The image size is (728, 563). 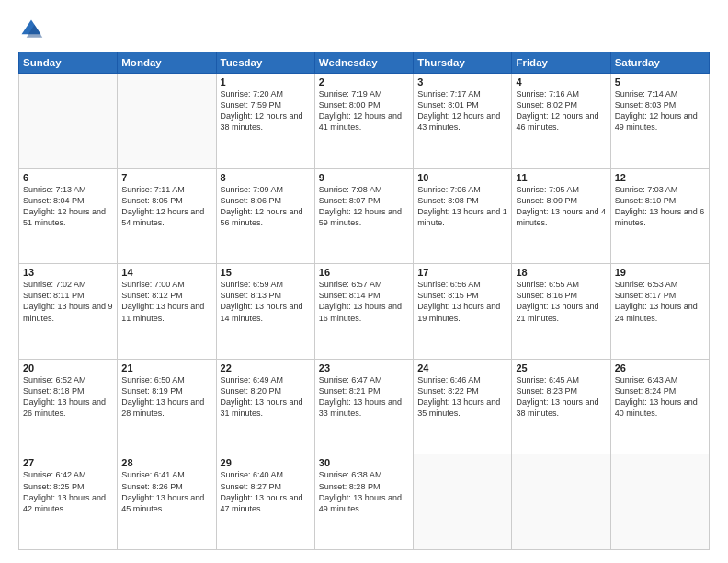 What do you see at coordinates (364, 463) in the screenshot?
I see `day-number: 30` at bounding box center [364, 463].